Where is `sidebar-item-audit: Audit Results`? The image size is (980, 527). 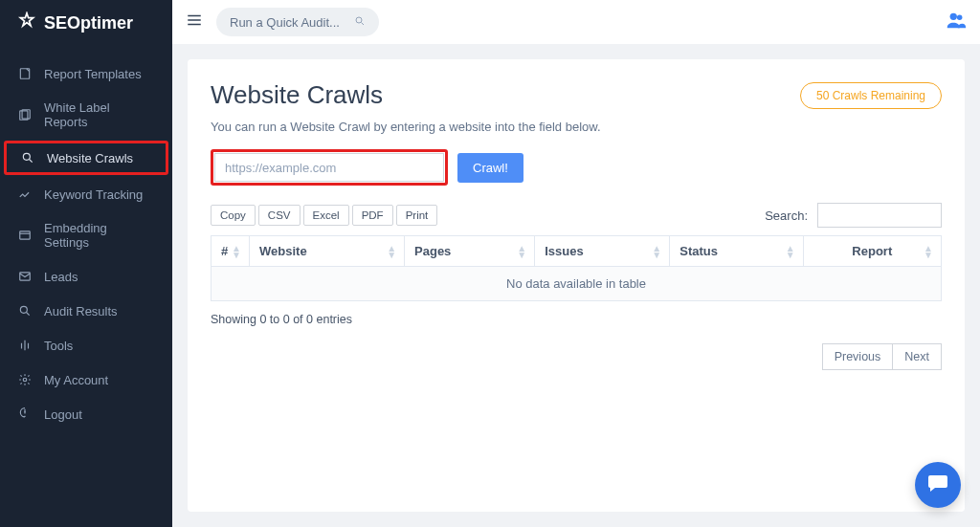 sidebar-item-audit: Audit Results is located at coordinates (86, 311).